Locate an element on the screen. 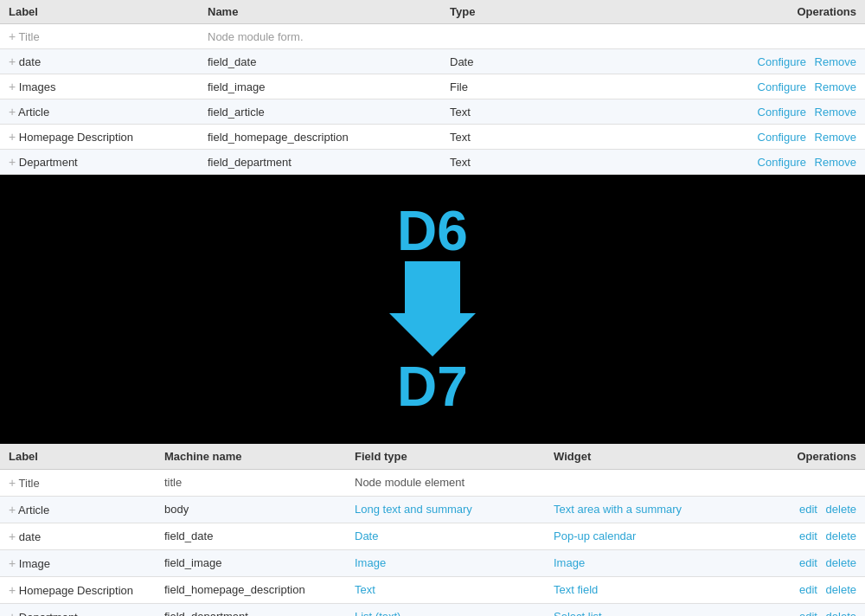  d7-label: D7 is located at coordinates (432, 387).